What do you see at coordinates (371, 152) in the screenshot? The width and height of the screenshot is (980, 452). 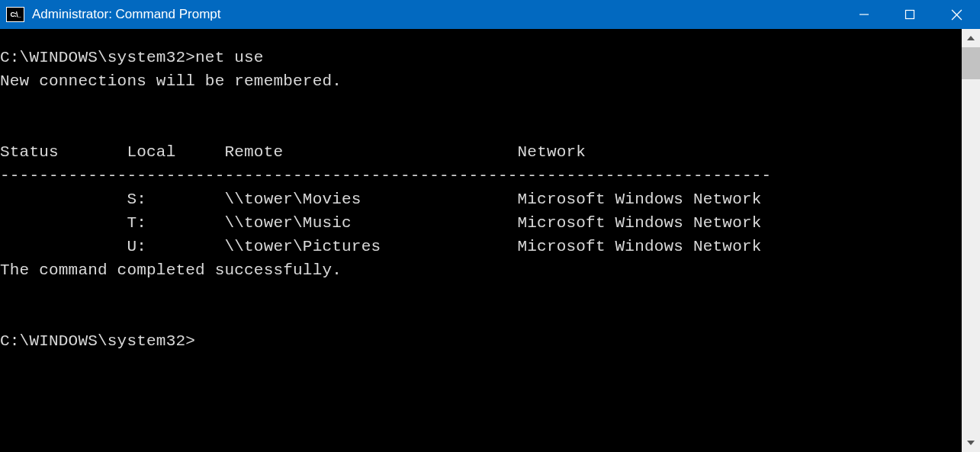 I see `header-remote: Remote` at bounding box center [371, 152].